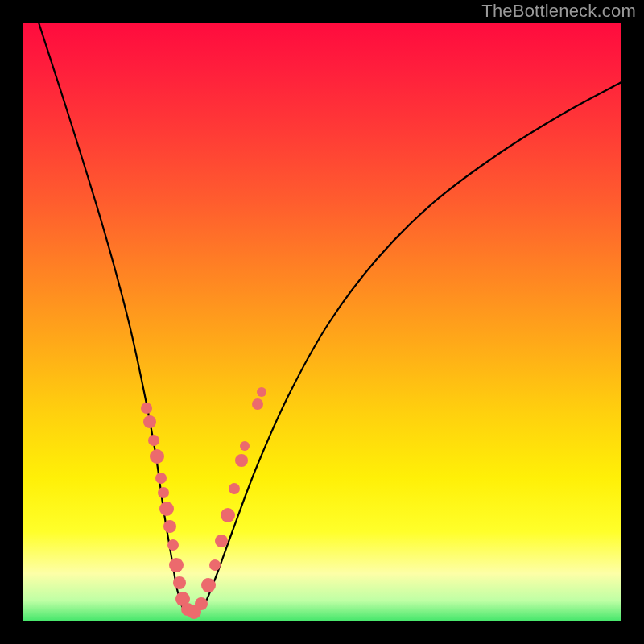 The image size is (644, 644). What do you see at coordinates (204, 503) in the screenshot?
I see `highlight-dots` at bounding box center [204, 503].